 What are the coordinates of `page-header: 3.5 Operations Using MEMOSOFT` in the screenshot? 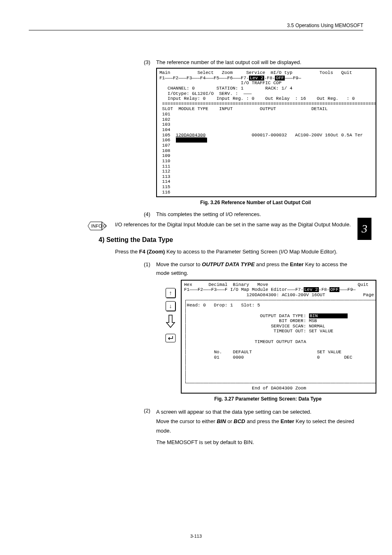 It's located at (196, 26).